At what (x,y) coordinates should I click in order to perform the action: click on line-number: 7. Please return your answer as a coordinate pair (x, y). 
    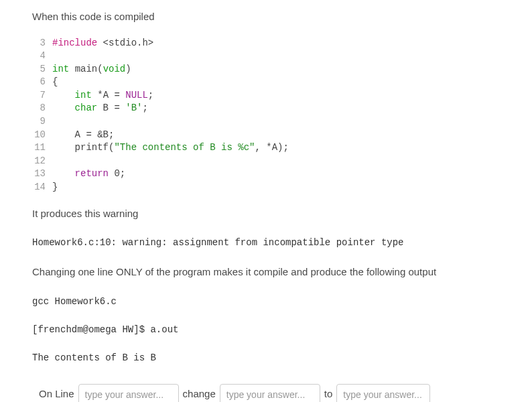
    Looking at the image, I should click on (42, 96).